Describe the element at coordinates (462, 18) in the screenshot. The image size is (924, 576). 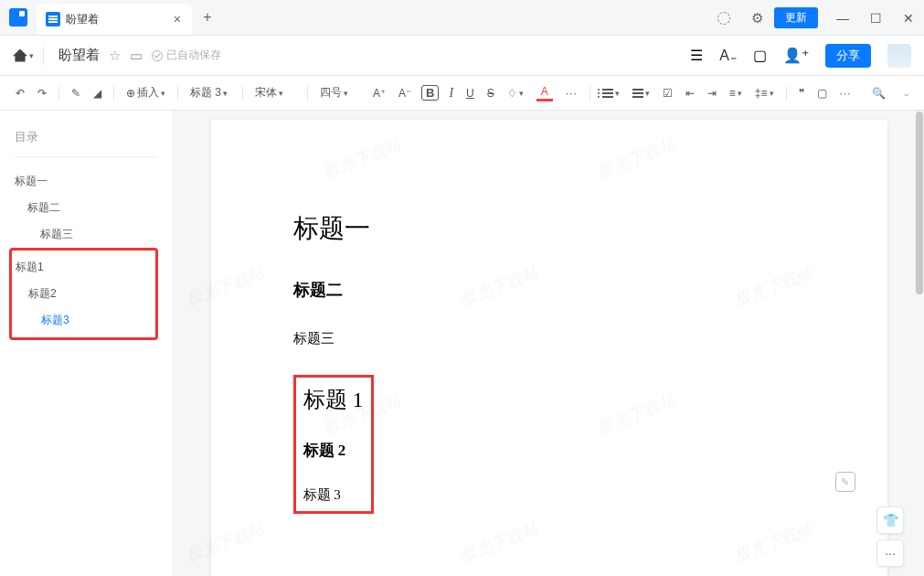
I see `tab-bar: 盼望着 × + ⚙ 更新 — ☐ ✕` at that location.